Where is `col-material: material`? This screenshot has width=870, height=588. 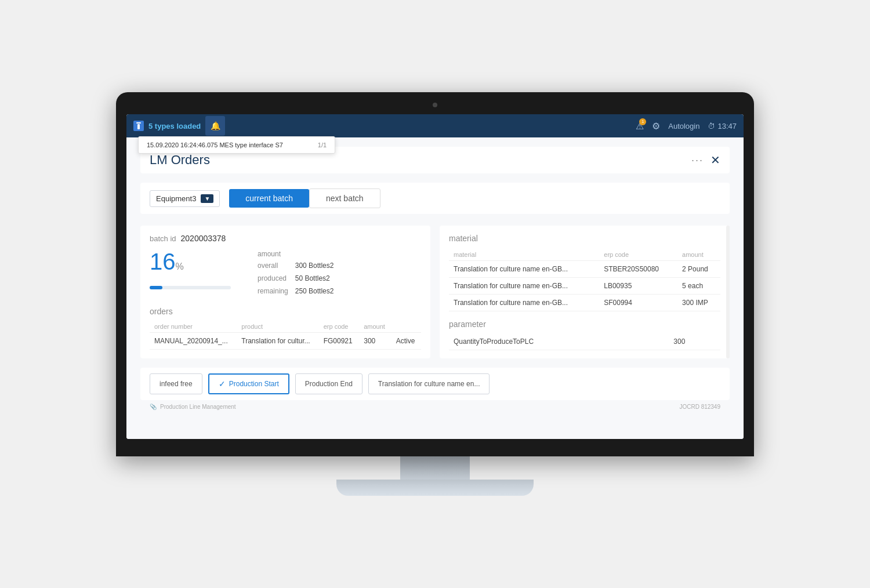
col-material: material is located at coordinates (524, 255).